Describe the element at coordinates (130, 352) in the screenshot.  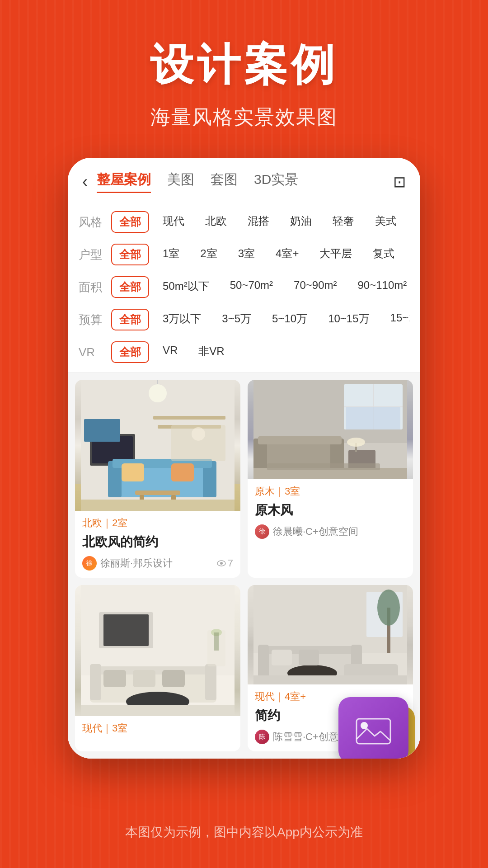
I see `filter-tag-all-vr: 全部` at that location.